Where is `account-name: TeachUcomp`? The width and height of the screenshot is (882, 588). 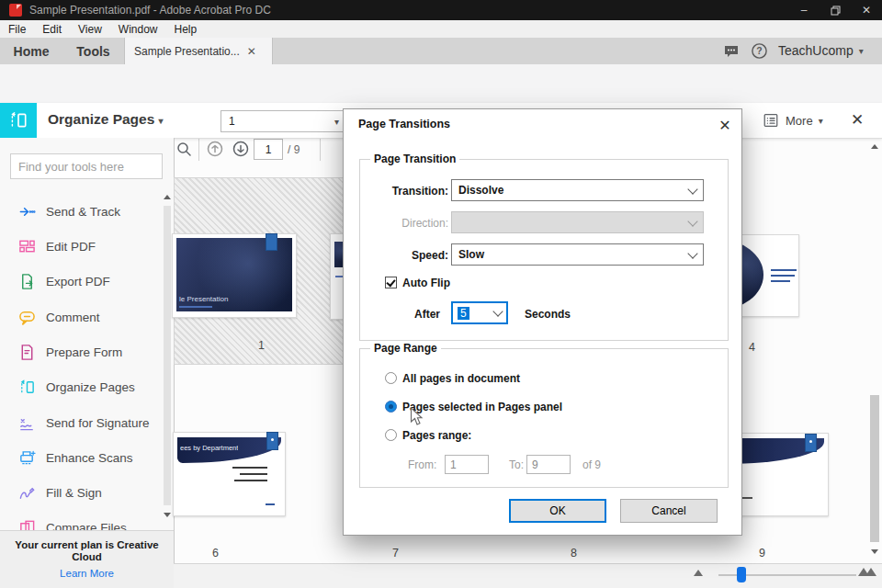 account-name: TeachUcomp is located at coordinates (816, 51).